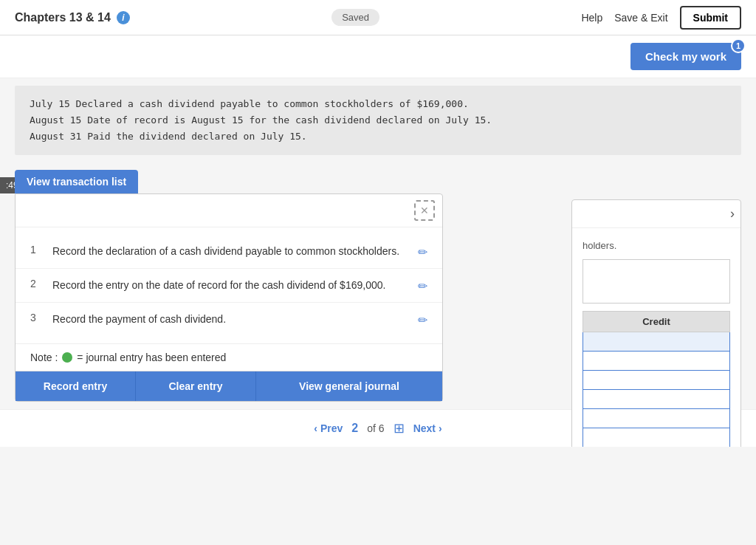  What do you see at coordinates (44, 357) in the screenshot?
I see `note-label: Note :` at bounding box center [44, 357].